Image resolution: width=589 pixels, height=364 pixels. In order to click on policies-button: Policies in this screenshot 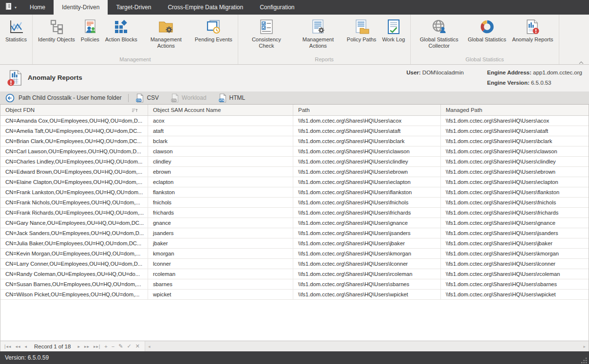, I will do `click(90, 30)`.